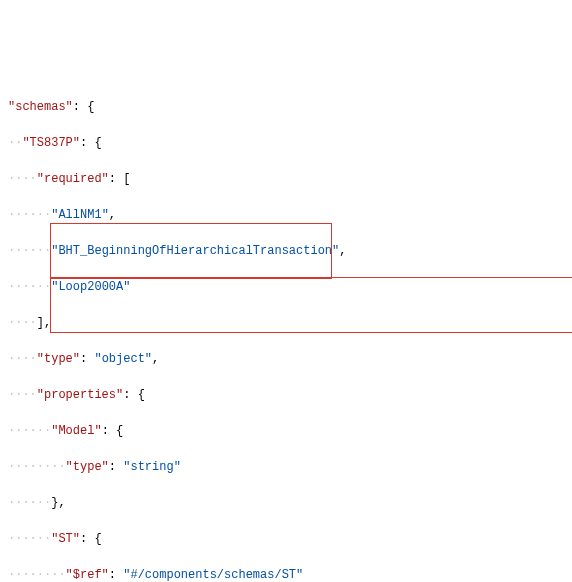  I want to click on code-line: ······"AllNM1",, so click(286, 215).